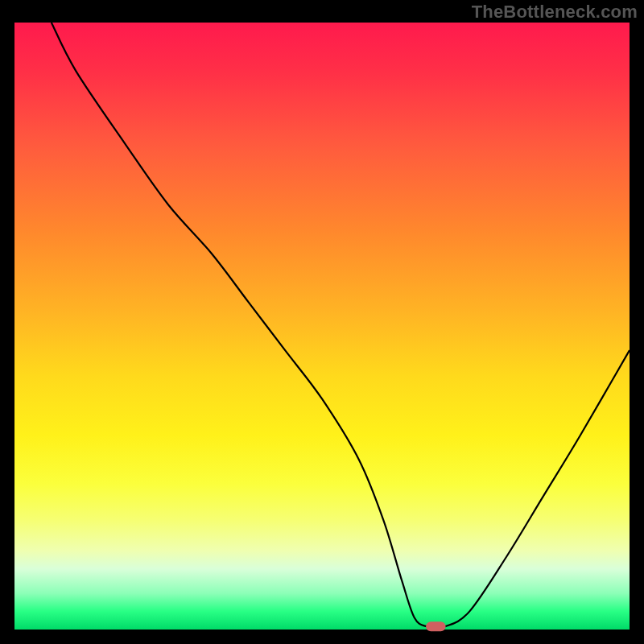  What do you see at coordinates (555, 12) in the screenshot?
I see `watermark-text: TheBottleneck.com` at bounding box center [555, 12].